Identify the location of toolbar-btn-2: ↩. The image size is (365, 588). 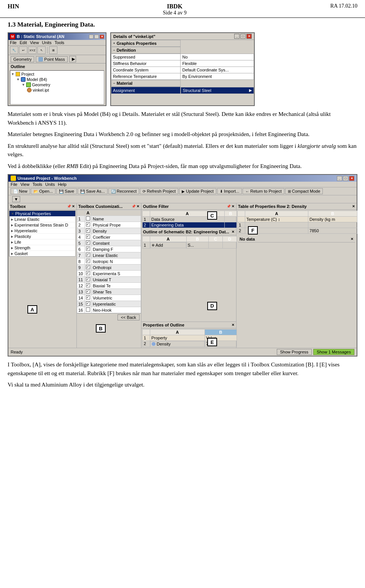
(23, 50).